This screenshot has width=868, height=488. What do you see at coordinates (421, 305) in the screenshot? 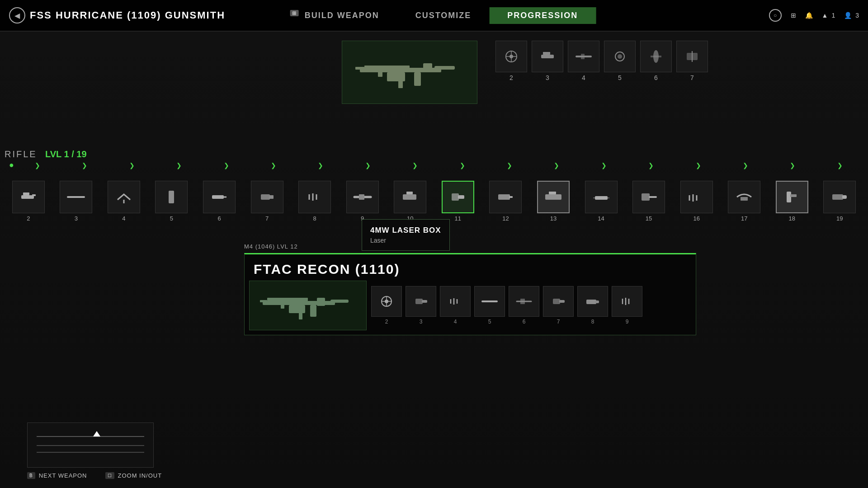
I see `ftac-slot-3: 3` at bounding box center [421, 305].